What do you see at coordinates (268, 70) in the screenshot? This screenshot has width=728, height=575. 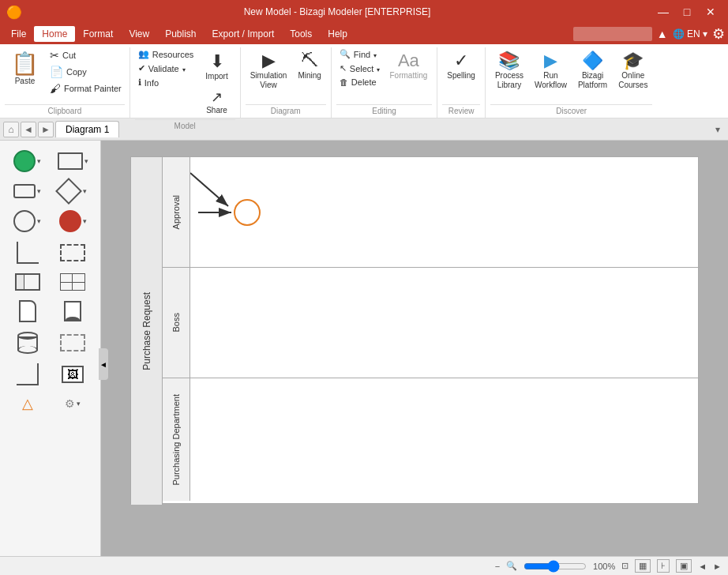 I see `simulation-view-button: ▶ SimulationView` at bounding box center [268, 70].